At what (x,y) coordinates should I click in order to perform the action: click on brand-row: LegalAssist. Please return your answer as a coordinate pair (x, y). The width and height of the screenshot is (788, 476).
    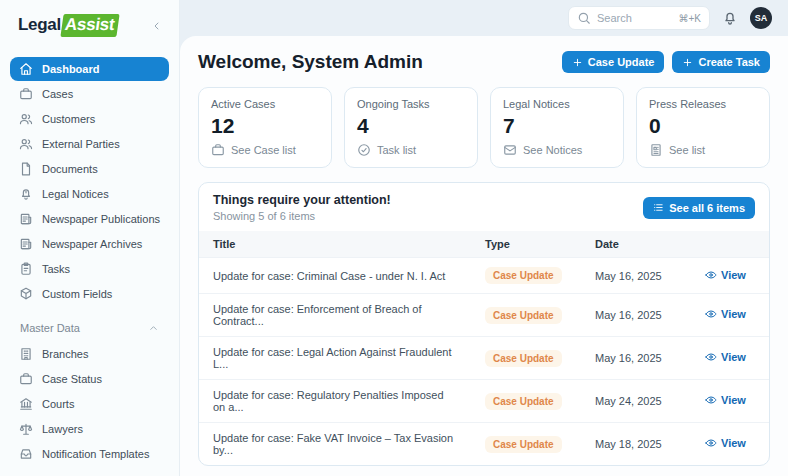
    Looking at the image, I should click on (90, 30).